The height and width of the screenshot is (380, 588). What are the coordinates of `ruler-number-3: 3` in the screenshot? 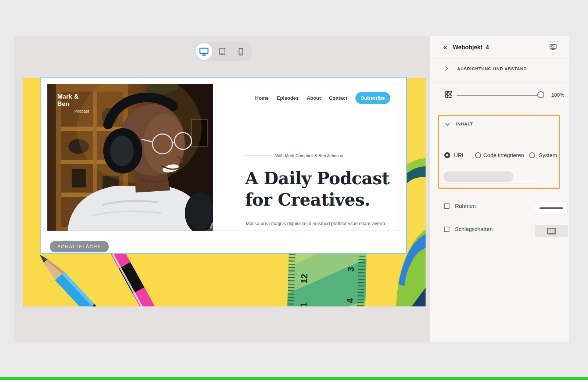 It's located at (351, 269).